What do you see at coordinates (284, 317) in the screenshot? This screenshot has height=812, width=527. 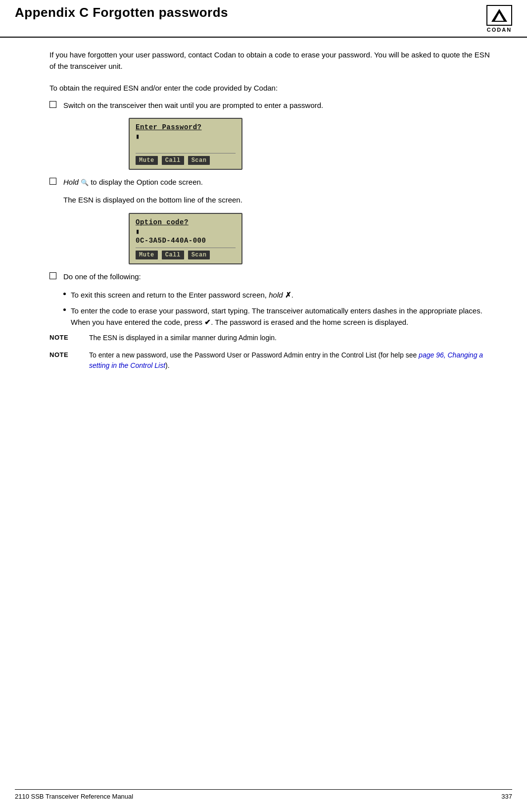 I see `bullet-text-2: To enter the code to erase your password…` at bounding box center [284, 317].